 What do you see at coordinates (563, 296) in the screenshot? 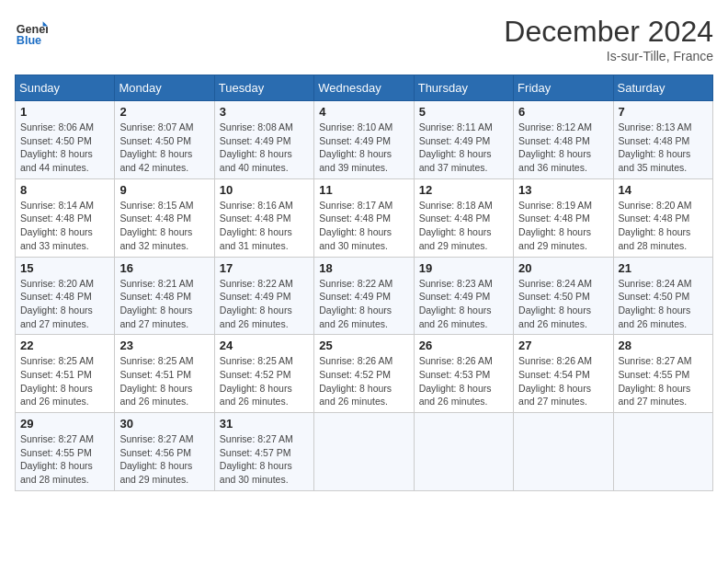
I see `calendar-day-cell: 20Sunrise: 8:24 AMSunset: 4:50 PMDayligh…` at bounding box center [563, 296].